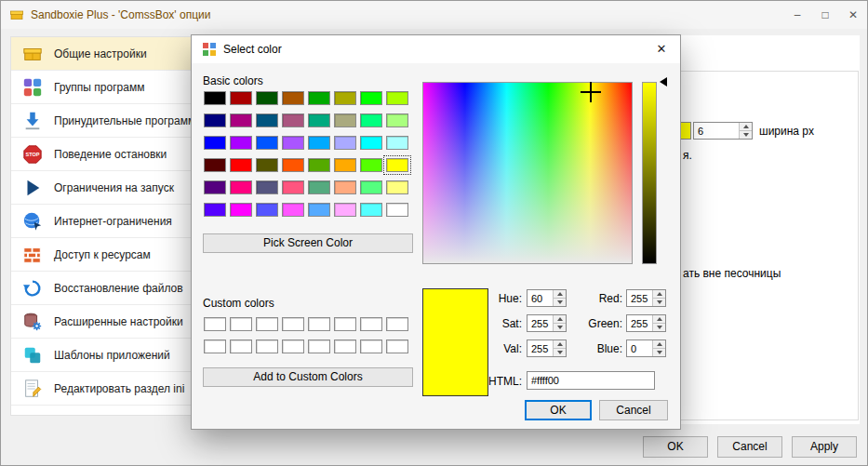 Image resolution: width=868 pixels, height=466 pixels. What do you see at coordinates (547, 324) in the screenshot?
I see `sat-spinbox: 255` at bounding box center [547, 324].